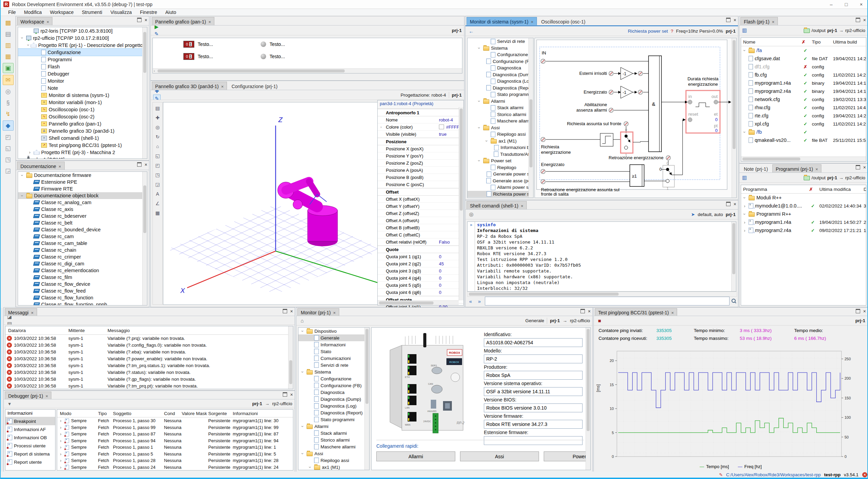 This screenshot has height=479, width=868. What do you see at coordinates (183, 21) in the screenshot?
I see `tab-pannello-grafico: Pannello grafico (pan-1)×` at bounding box center [183, 21].